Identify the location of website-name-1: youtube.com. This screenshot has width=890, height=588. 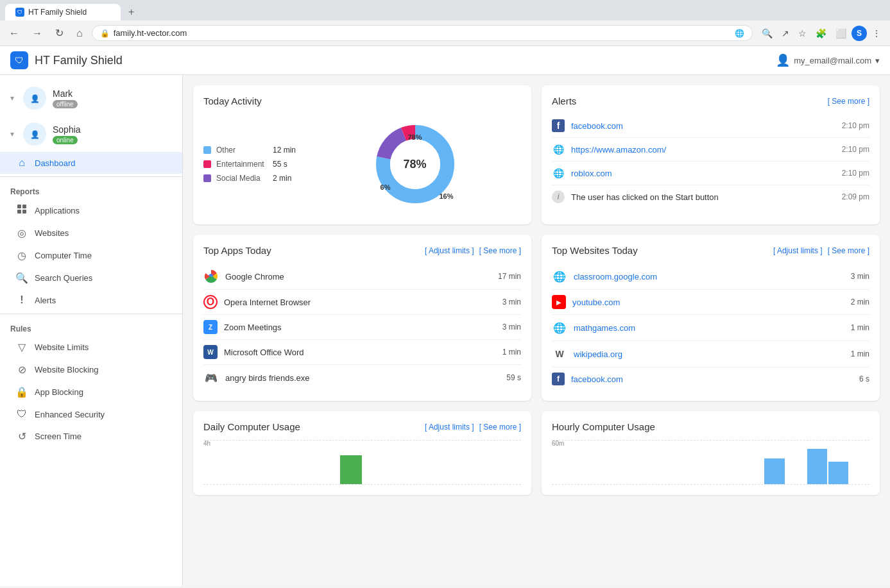
(708, 303).